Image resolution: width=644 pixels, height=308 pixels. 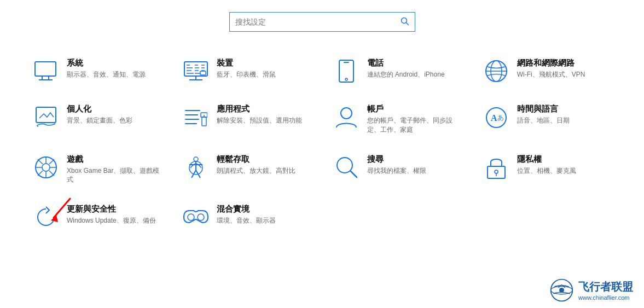 I want to click on settings-item-personalization: 個人化 背景、鎖定畫面、色彩, so click(x=97, y=119).